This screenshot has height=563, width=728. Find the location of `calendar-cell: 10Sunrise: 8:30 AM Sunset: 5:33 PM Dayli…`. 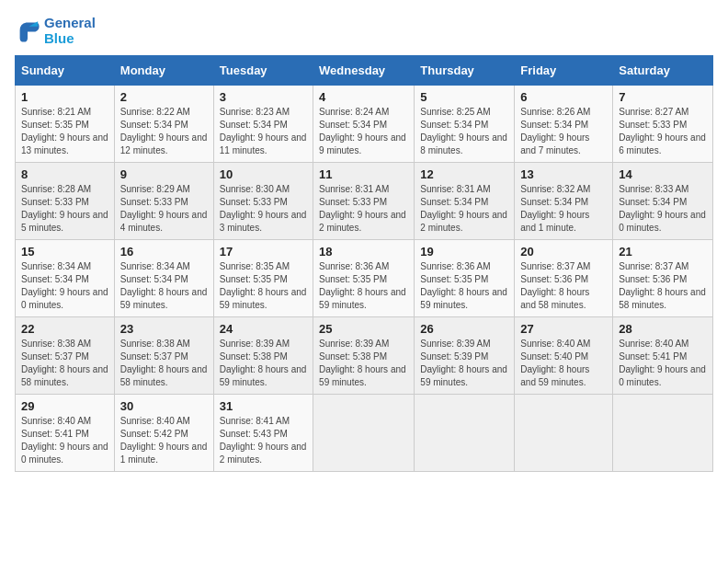

calendar-cell: 10Sunrise: 8:30 AM Sunset: 5:33 PM Dayli… is located at coordinates (263, 201).